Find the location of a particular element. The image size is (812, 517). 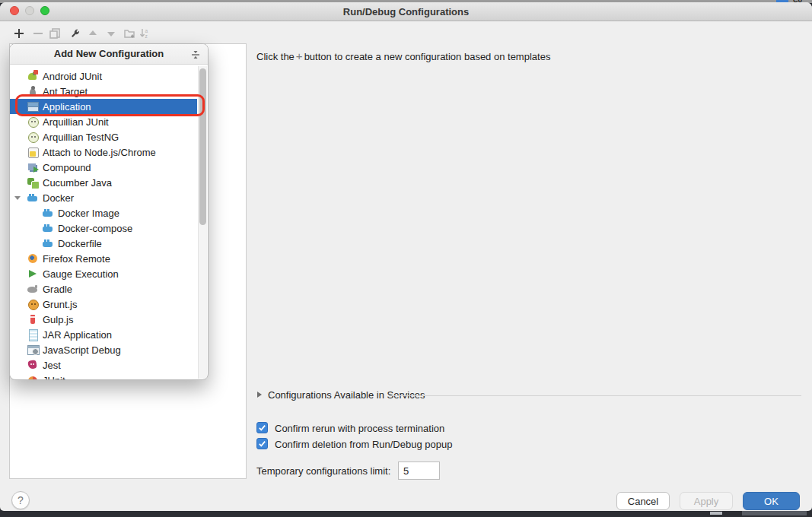

gradle-elephant-icon is located at coordinates (33, 289).